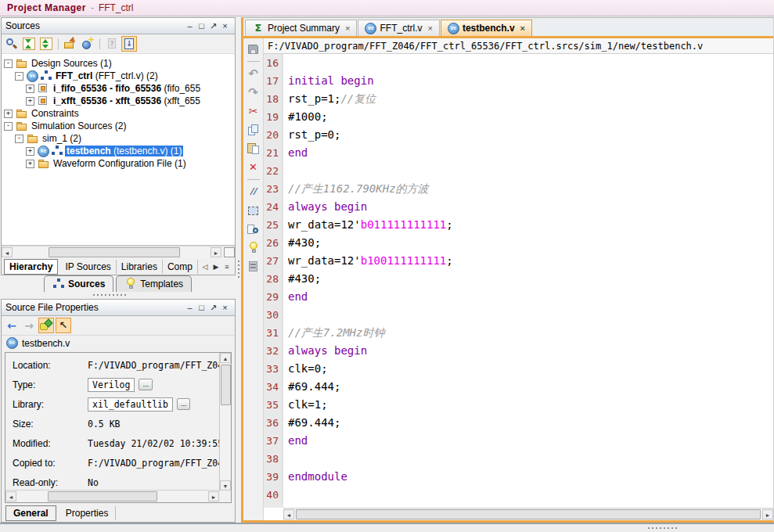 The image size is (774, 532). What do you see at coordinates (12, 44) in the screenshot?
I see `search-button` at bounding box center [12, 44].